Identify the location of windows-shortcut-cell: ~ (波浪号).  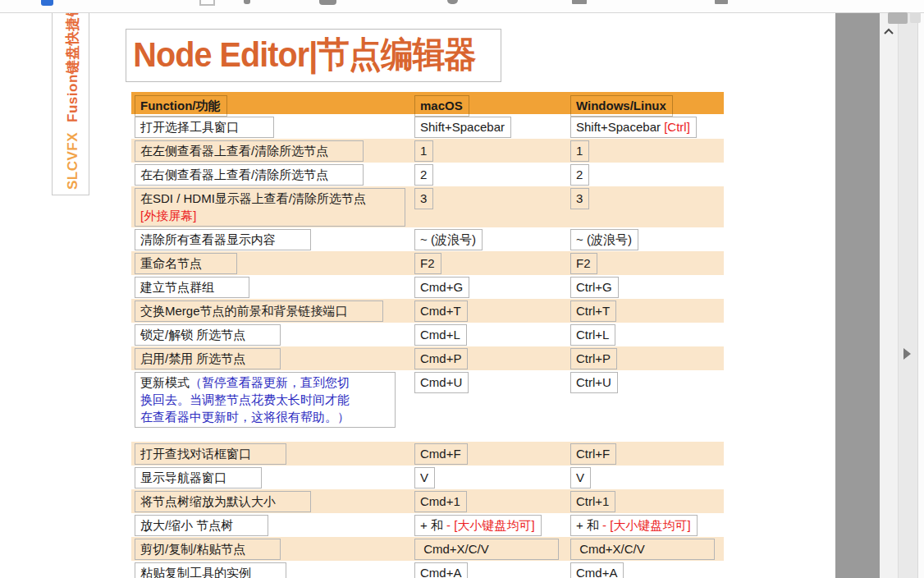
(647, 240).